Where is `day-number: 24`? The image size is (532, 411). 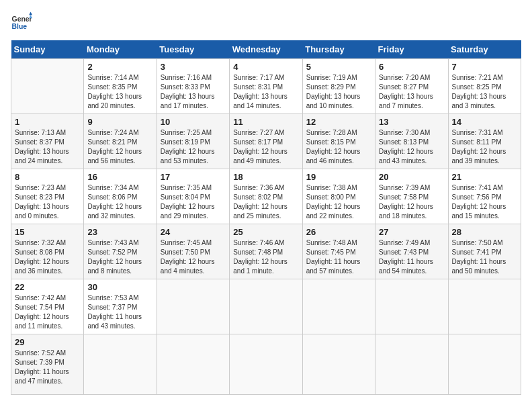 day-number: 24 is located at coordinates (193, 232).